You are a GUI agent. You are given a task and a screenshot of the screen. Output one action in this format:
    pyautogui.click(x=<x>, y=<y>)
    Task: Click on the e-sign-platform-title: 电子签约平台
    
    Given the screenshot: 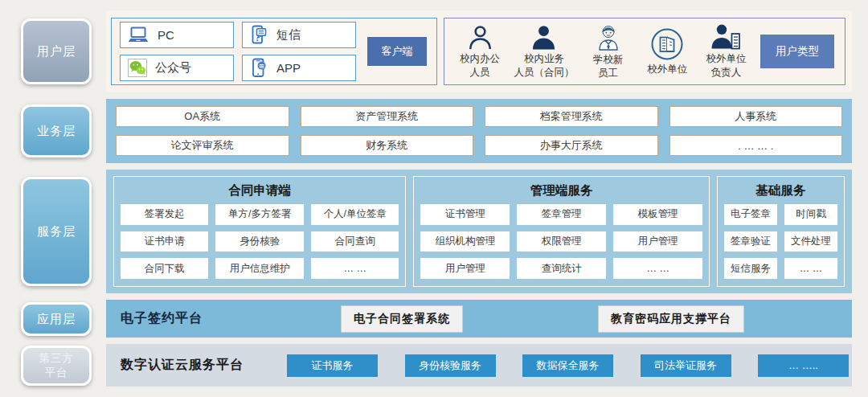 What is the action you would take?
    pyautogui.click(x=162, y=318)
    